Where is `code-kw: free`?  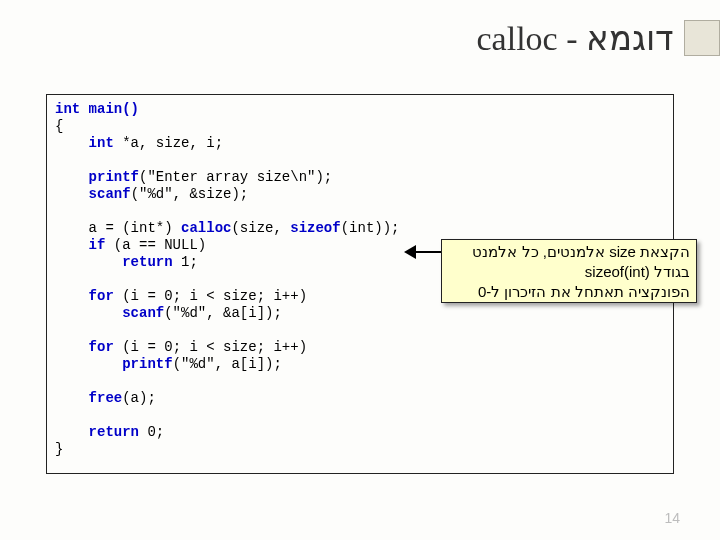
code-kw: free is located at coordinates (88, 398).